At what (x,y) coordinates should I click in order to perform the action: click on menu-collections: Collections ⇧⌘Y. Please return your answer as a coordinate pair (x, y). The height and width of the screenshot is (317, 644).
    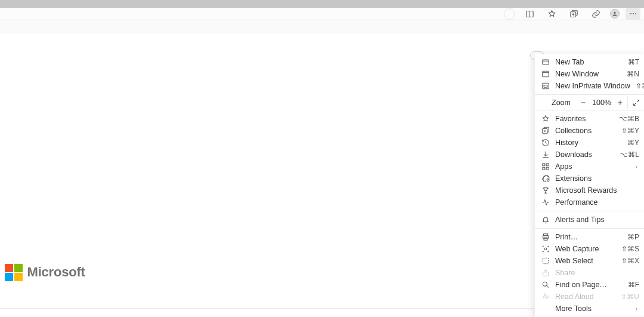
    Looking at the image, I should click on (589, 131).